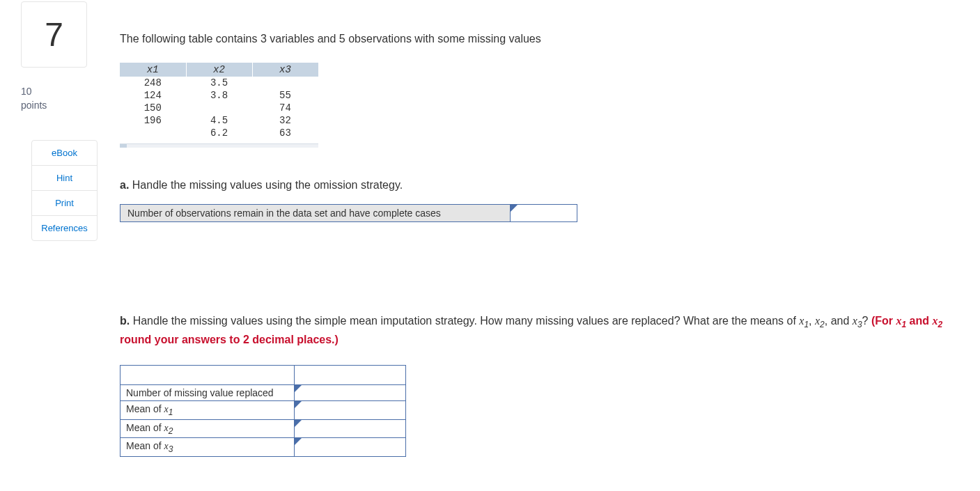 The image size is (980, 491). I want to click on part-a-input-wrap, so click(543, 213).